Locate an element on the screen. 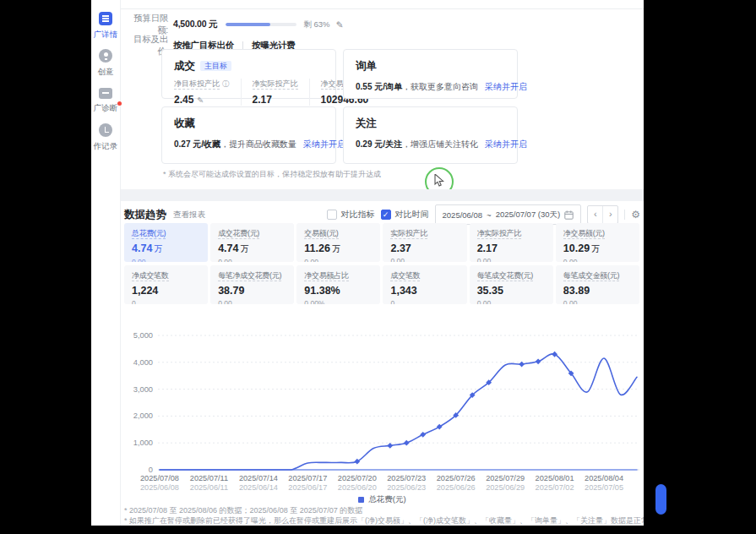  trend-metric-value: 1,343 is located at coordinates (424, 291).